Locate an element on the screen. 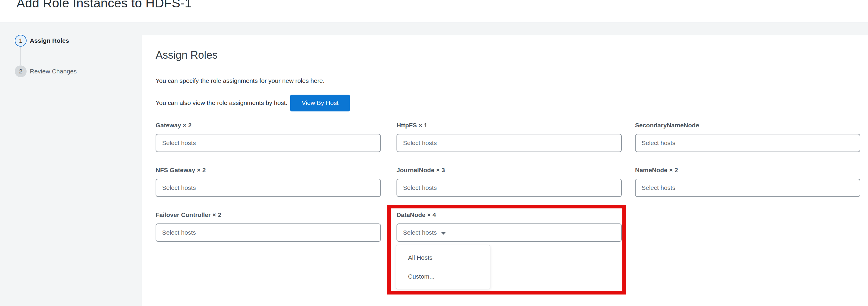 The width and height of the screenshot is (868, 306). dropdown-item-all-hosts: All Hosts is located at coordinates (443, 258).